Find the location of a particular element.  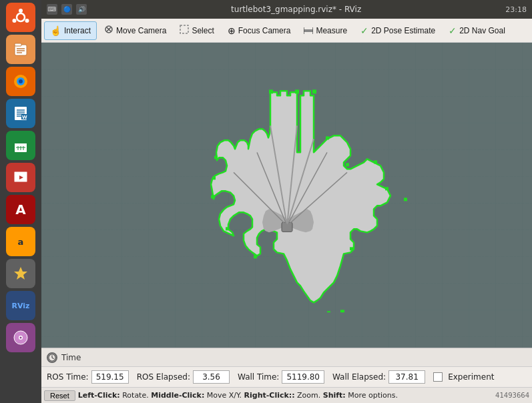

sidebar-icon-amazon: a is located at coordinates (21, 242).